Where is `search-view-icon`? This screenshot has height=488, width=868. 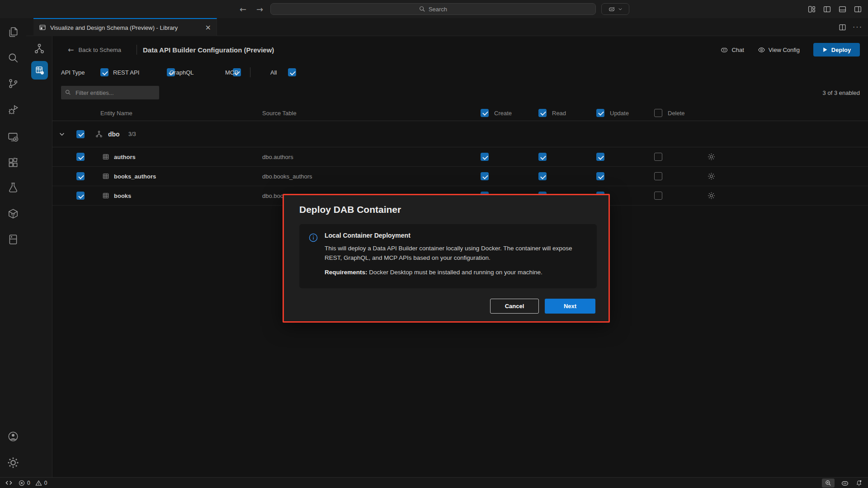 search-view-icon is located at coordinates (13, 58).